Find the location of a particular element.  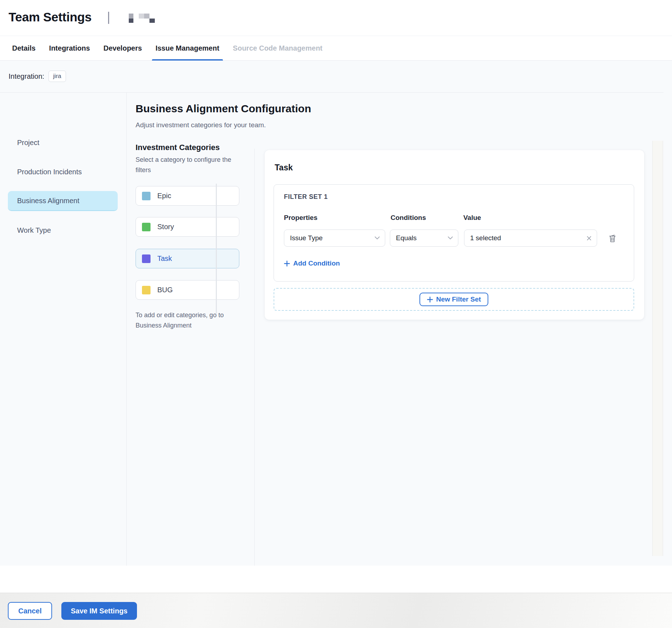

sidebar-item-label: Business Alignment is located at coordinates (49, 201).